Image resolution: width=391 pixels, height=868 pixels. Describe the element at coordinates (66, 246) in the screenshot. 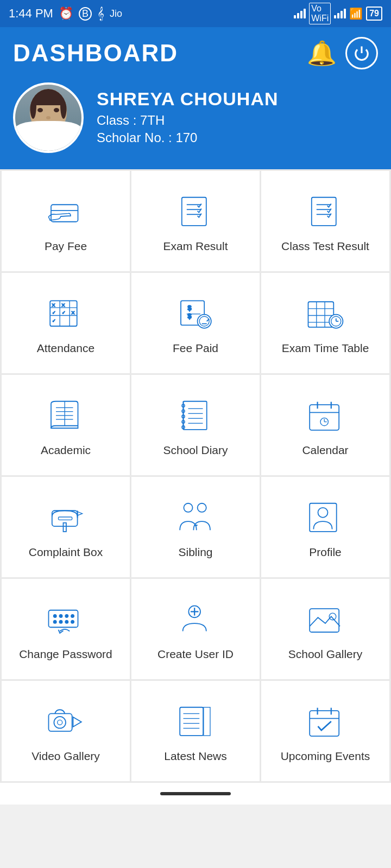

I see `pay-fee-label: Pay Fee` at that location.